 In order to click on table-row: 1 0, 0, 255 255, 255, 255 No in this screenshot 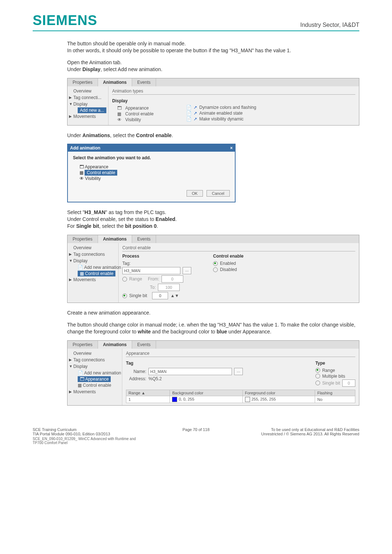, I will do `click(241, 399)`.